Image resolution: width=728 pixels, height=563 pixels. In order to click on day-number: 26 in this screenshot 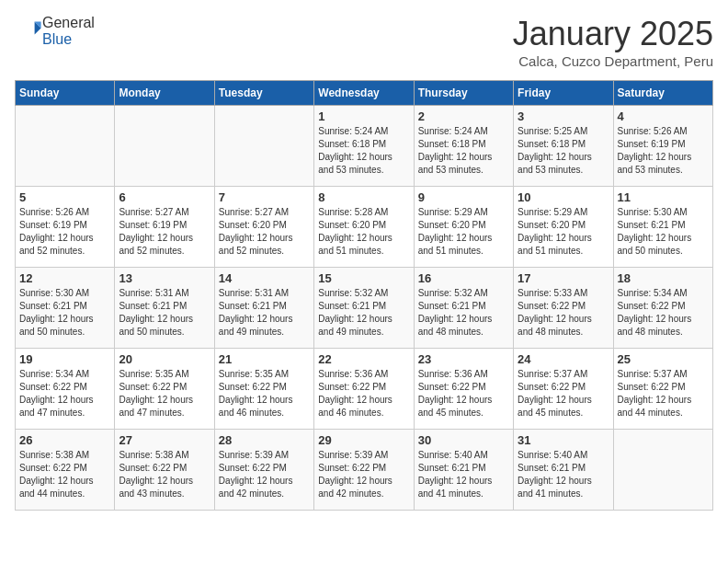, I will do `click(64, 440)`.